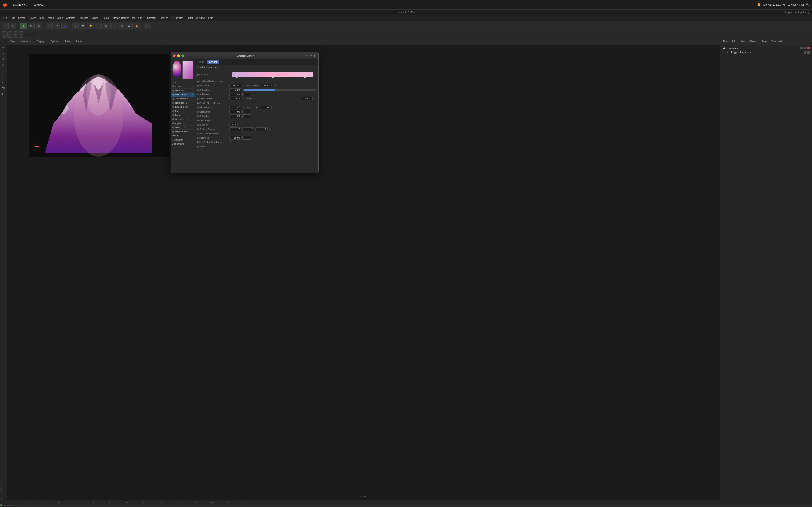 The height and width of the screenshot is (507, 812). I want to click on sidebar-sculpt: ◊, so click(3, 71).